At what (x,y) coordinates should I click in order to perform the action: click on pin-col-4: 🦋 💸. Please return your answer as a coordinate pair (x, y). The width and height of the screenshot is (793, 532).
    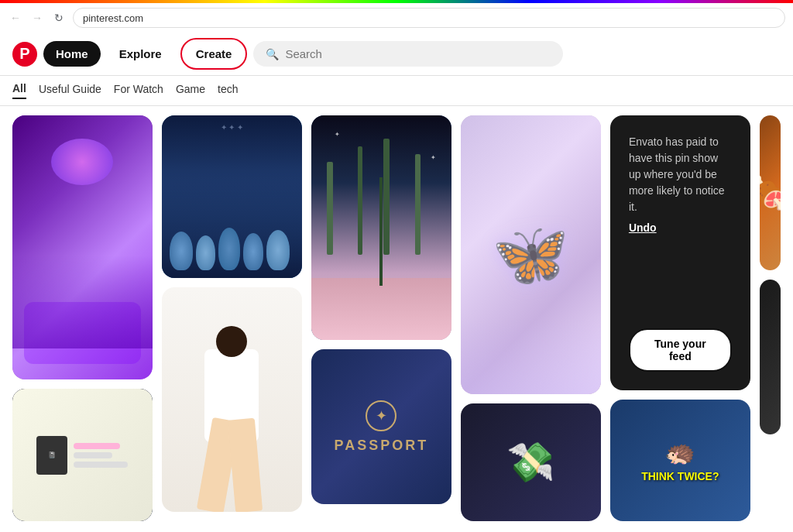
    Looking at the image, I should click on (531, 318).